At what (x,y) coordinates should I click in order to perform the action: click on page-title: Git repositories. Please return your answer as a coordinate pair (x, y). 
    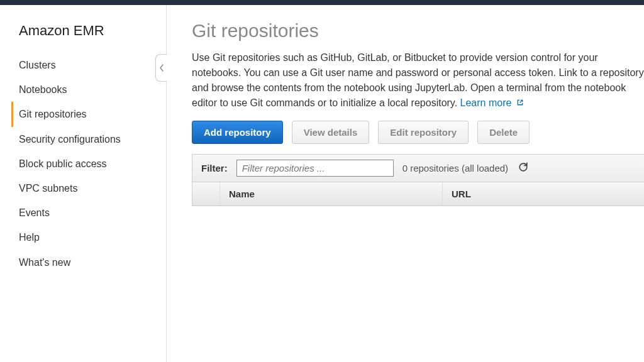
    Looking at the image, I should click on (418, 31).